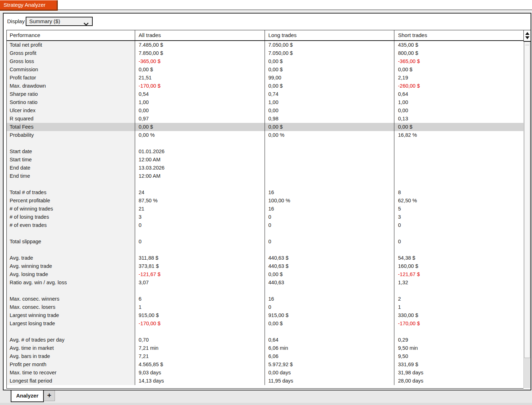 The height and width of the screenshot is (405, 532). I want to click on table-row: Avg. time in market 7,21 min 6,06 min 9,…, so click(265, 348).